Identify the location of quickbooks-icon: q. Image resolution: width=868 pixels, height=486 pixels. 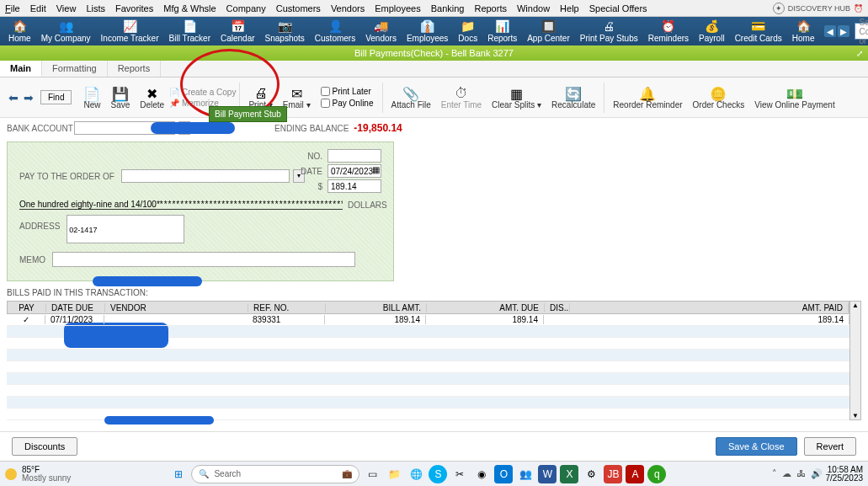
(657, 474).